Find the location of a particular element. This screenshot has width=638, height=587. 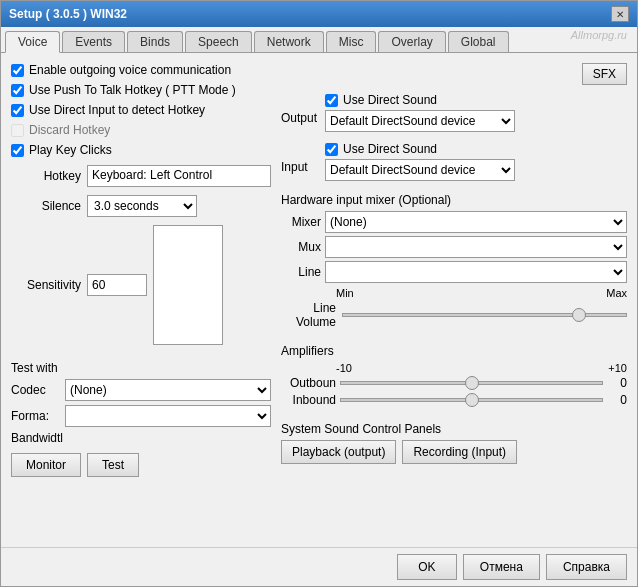

tab-events: Events is located at coordinates (94, 42).